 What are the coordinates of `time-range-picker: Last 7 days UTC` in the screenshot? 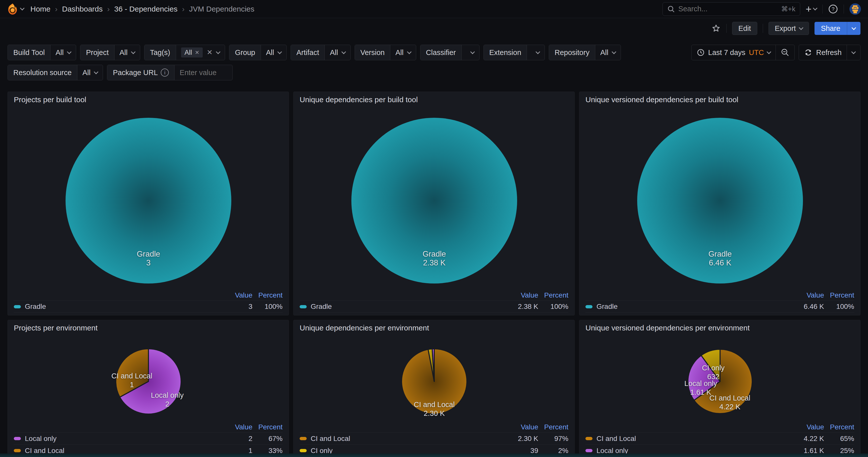 It's located at (734, 53).